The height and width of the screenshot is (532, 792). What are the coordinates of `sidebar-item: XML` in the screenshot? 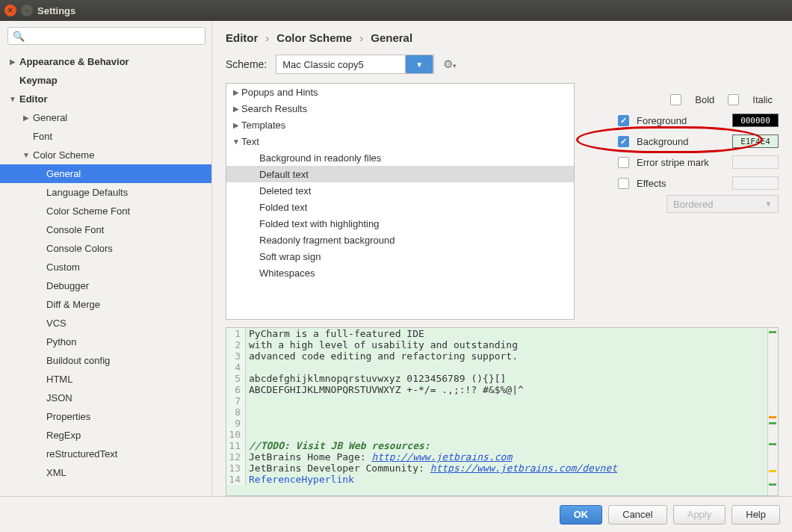 It's located at (106, 472).